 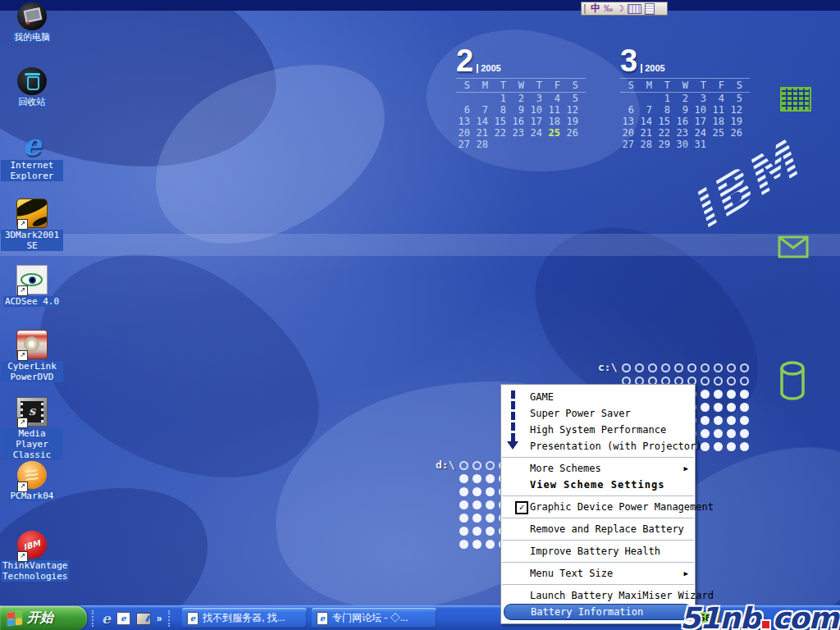 I want to click on ime-language-bar: 中 ‰ ☽, so click(x=624, y=8).